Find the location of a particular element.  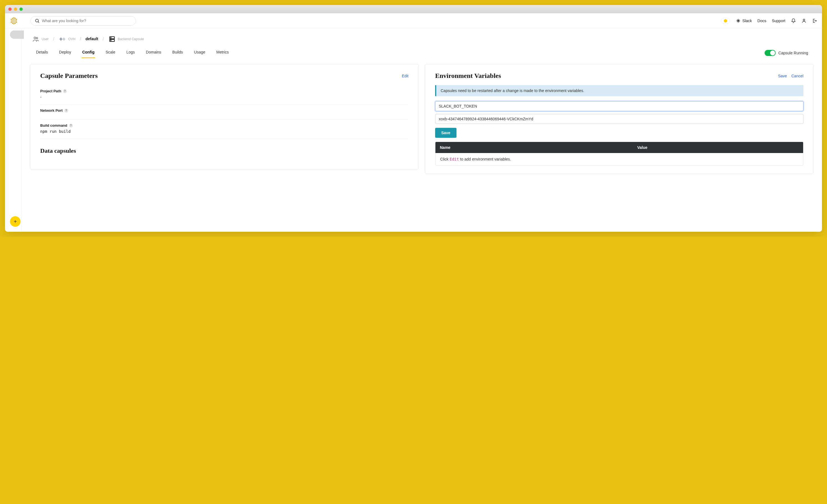

tab-logs: Logs is located at coordinates (131, 53).